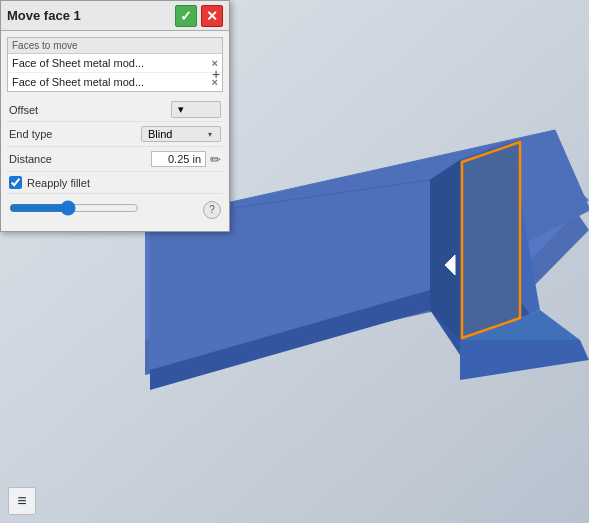 This screenshot has width=589, height=523. What do you see at coordinates (178, 159) in the screenshot?
I see `distance-value: 0.25 in` at bounding box center [178, 159].